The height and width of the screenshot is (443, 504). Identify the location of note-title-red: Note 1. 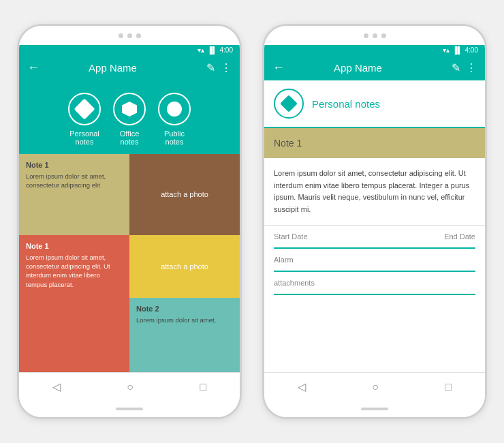
(74, 246).